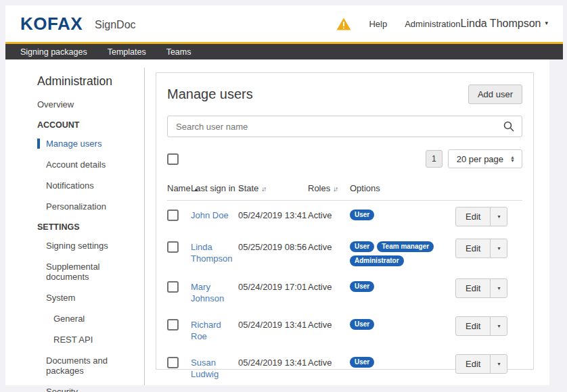 The height and width of the screenshot is (392, 567). What do you see at coordinates (91, 104) in the screenshot?
I see `sidebar-item-overview: Overview` at bounding box center [91, 104].